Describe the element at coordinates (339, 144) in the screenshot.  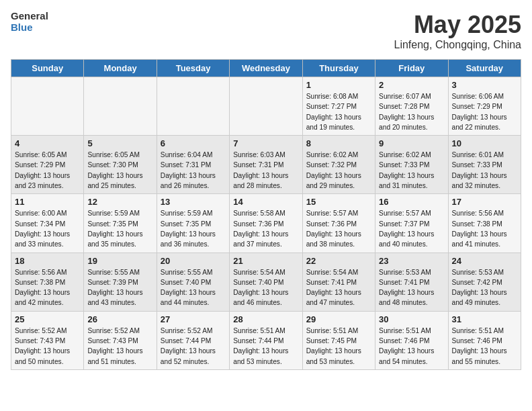
I see `day-number: 8` at that location.